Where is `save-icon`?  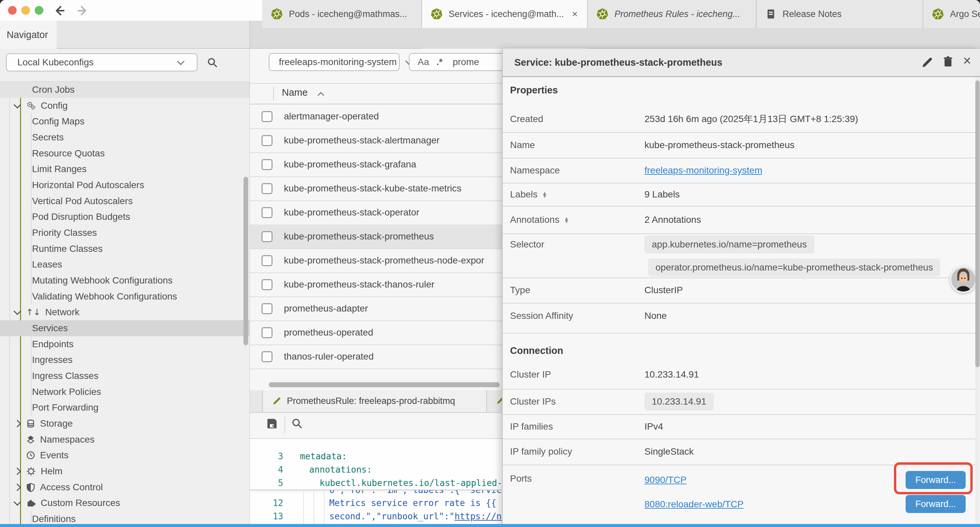
save-icon is located at coordinates (272, 424).